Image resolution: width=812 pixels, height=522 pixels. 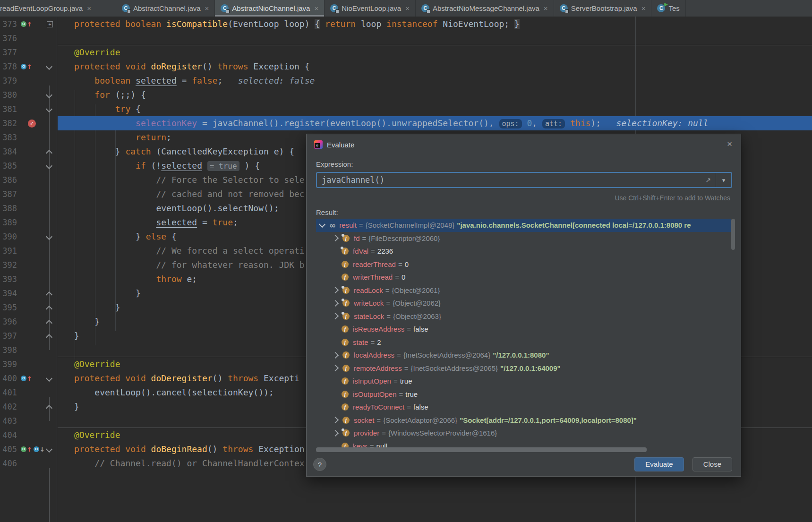 What do you see at coordinates (523, 342) in the screenshot?
I see `variable-row: fstate=2` at bounding box center [523, 342].